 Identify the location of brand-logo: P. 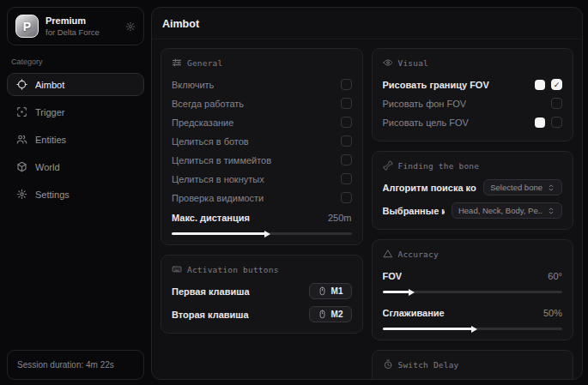
(27, 26).